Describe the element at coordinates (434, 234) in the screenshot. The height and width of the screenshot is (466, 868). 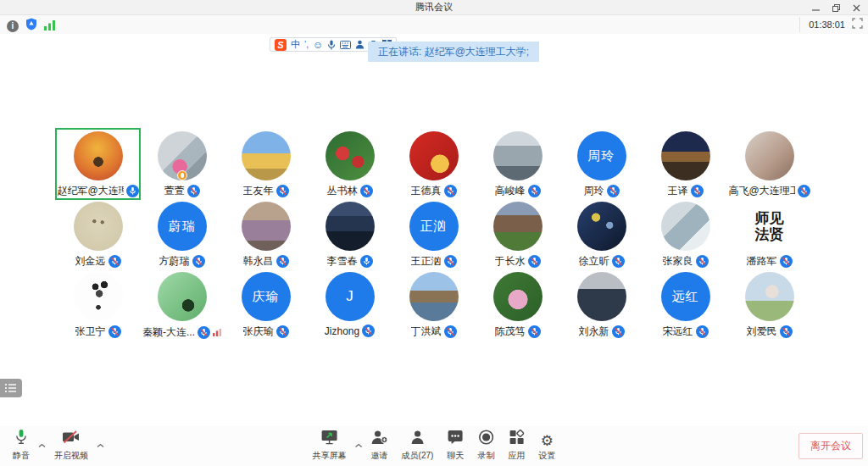
I see `participant-tile: 正汹王正汹` at that location.